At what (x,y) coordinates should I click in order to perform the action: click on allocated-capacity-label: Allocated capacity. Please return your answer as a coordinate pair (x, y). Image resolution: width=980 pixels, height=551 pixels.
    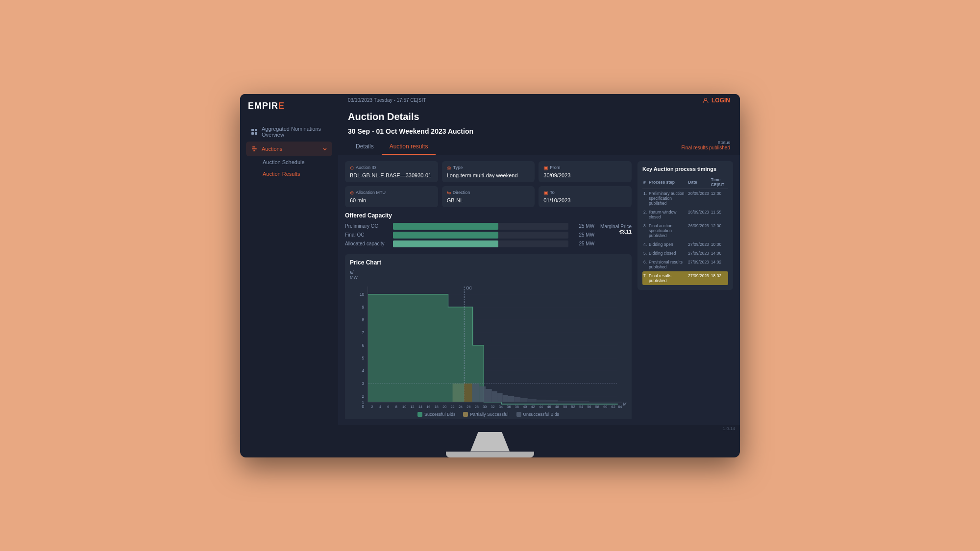
    Looking at the image, I should click on (367, 244).